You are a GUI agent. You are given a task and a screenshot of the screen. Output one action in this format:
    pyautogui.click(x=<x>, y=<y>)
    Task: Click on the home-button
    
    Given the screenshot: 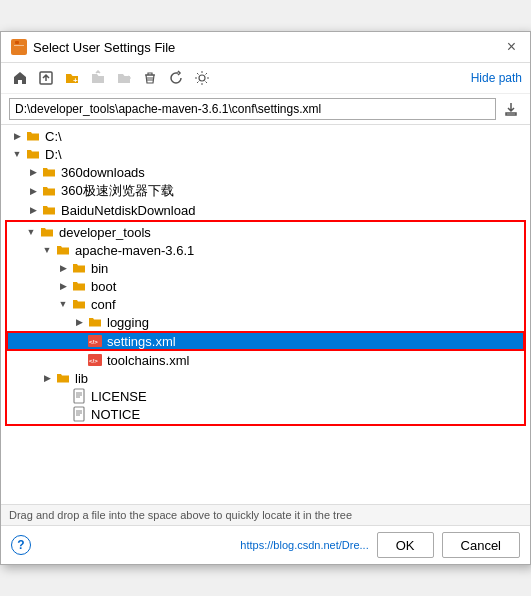 What is the action you would take?
    pyautogui.click(x=20, y=78)
    